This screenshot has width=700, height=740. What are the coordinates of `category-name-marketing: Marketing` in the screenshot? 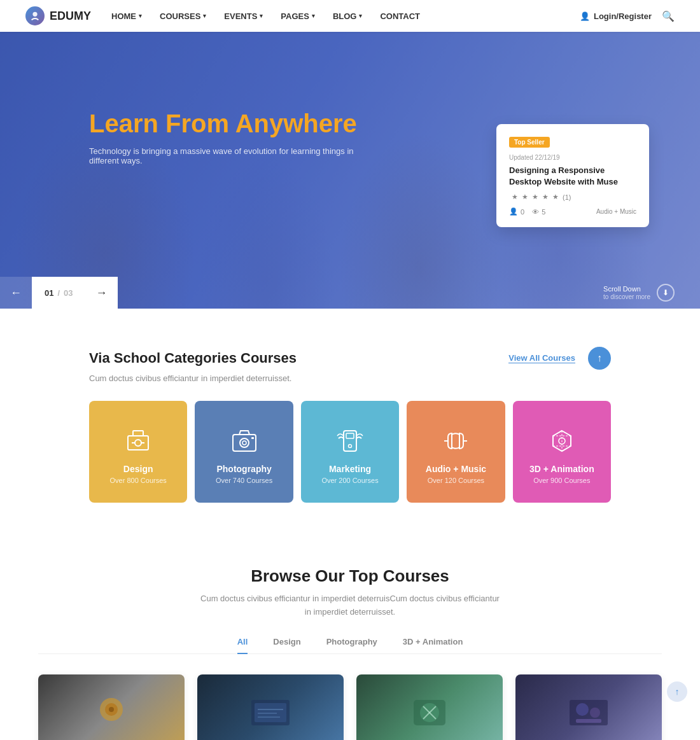 It's located at (350, 469).